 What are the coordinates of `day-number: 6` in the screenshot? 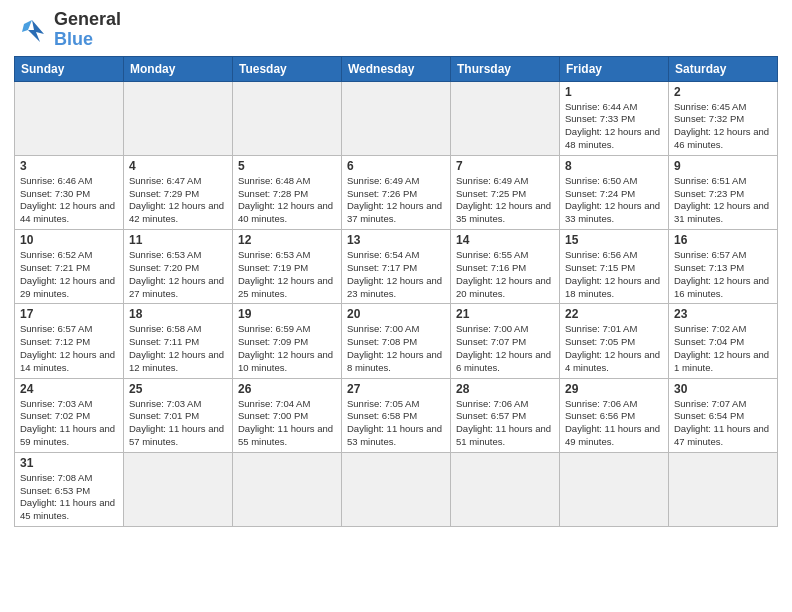 It's located at (396, 166).